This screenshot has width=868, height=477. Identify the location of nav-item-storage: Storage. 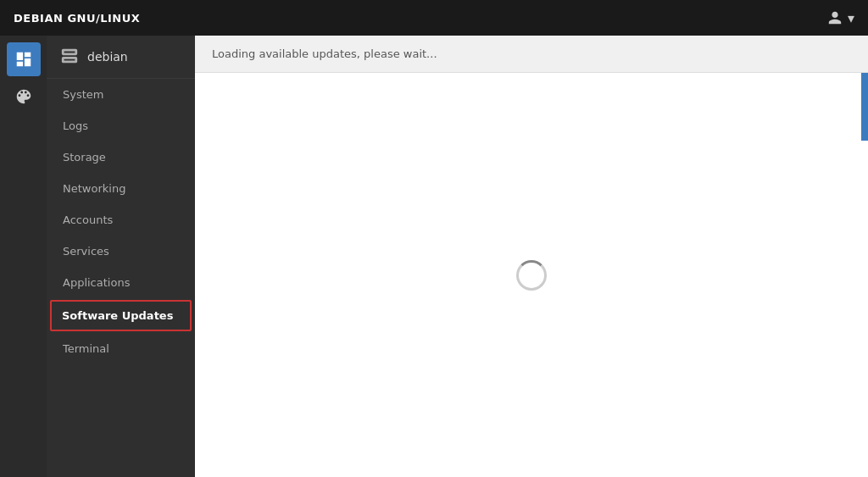
(120, 158).